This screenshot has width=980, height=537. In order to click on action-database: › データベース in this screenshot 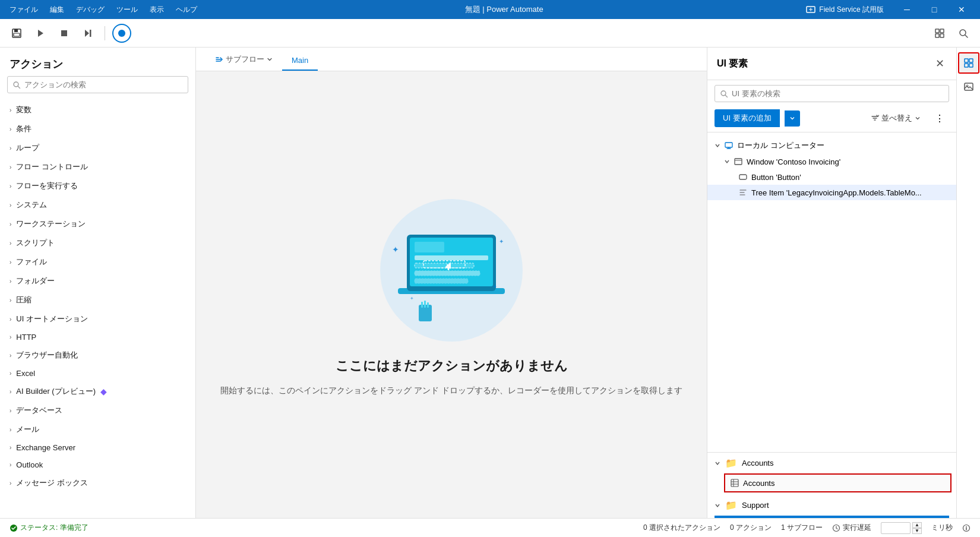, I will do `click(97, 410)`.